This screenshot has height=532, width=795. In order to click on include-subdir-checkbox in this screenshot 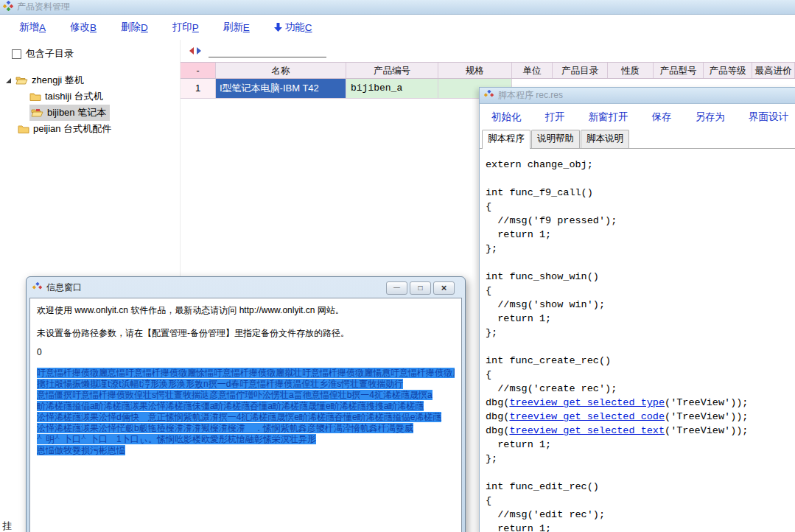, I will do `click(16, 55)`.